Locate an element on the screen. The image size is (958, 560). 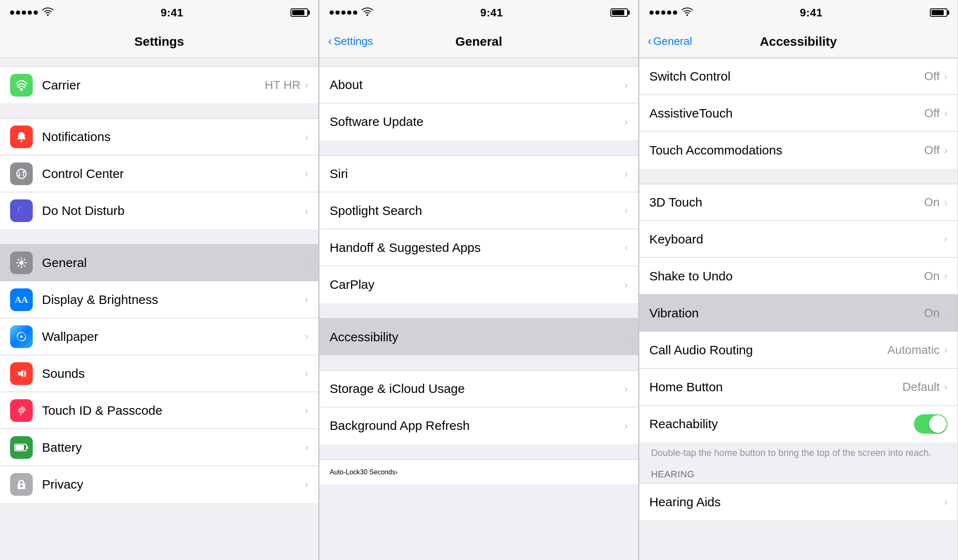
general-item-background-refresh: Background App Refresh › is located at coordinates (479, 426).